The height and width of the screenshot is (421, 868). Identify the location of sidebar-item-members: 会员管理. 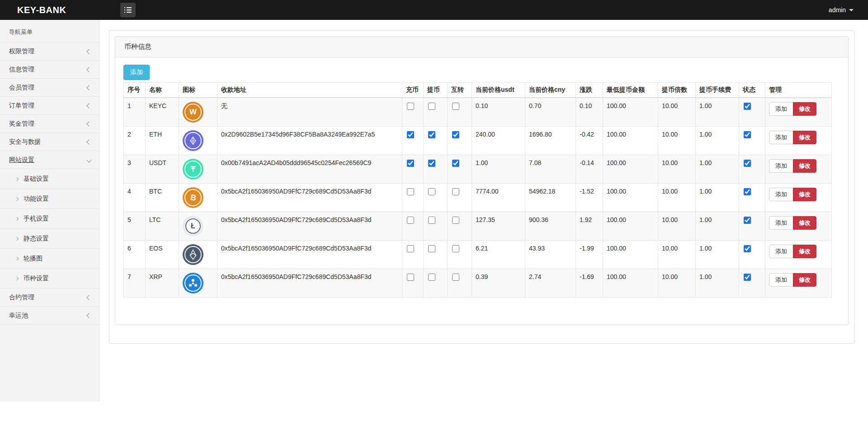
(50, 88).